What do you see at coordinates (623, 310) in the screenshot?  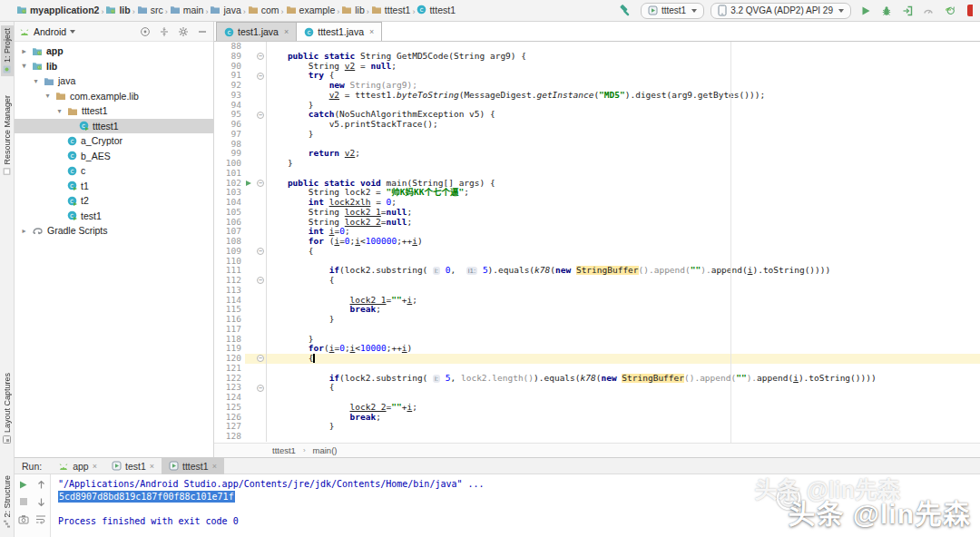 I see `code-text: break;` at bounding box center [623, 310].